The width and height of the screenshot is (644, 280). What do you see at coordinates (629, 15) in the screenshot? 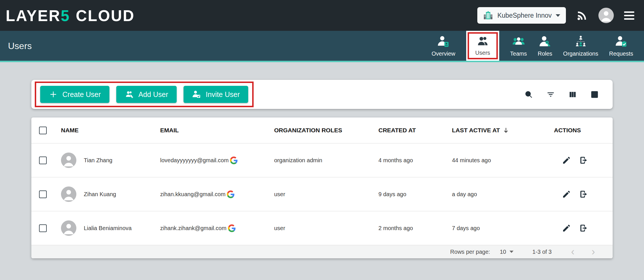
I see `hamburger-menu-icon` at bounding box center [629, 15].